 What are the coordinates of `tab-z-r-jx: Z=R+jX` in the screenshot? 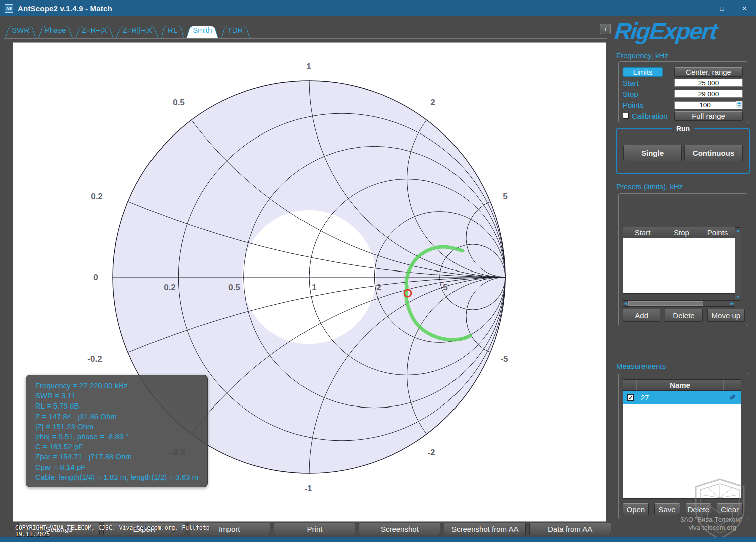 It's located at (94, 30).